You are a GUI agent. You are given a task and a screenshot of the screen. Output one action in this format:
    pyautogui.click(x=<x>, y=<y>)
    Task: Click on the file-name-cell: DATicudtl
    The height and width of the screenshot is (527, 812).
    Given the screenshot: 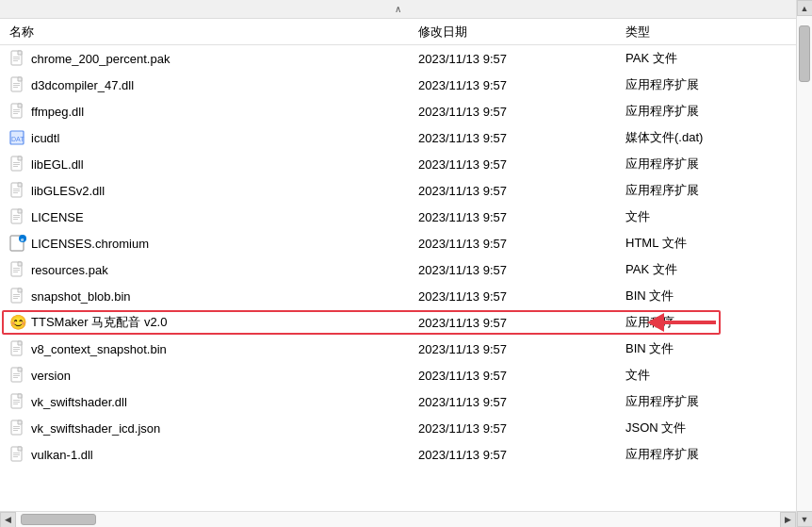 What is the action you would take?
    pyautogui.click(x=211, y=138)
    